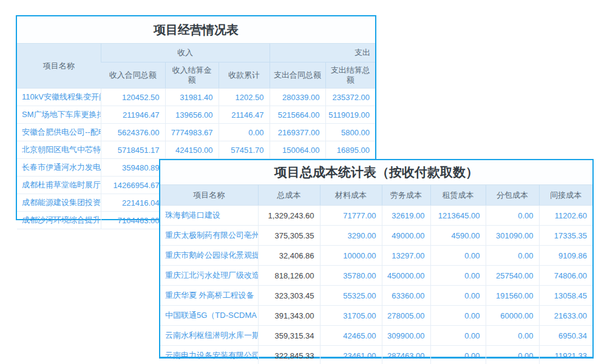 Image resolution: width=607 pixels, height=364 pixels. What do you see at coordinates (512, 195) in the screenshot?
I see `table2-col-subcontract-cost: 分包成本` at bounding box center [512, 195].